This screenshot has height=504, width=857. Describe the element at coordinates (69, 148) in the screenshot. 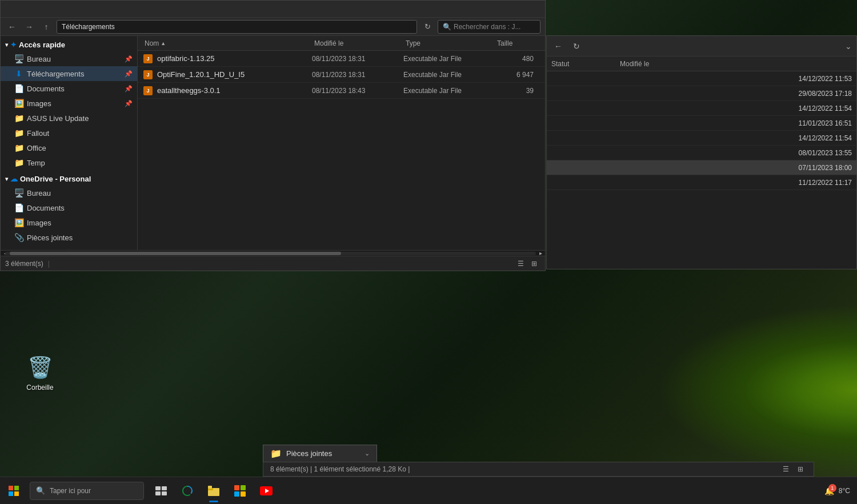

I see `sidebar-item-office: 📁 Office` at that location.